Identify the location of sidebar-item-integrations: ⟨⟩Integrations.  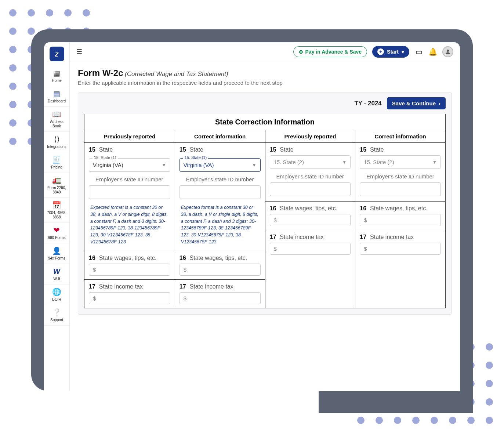
(57, 142).